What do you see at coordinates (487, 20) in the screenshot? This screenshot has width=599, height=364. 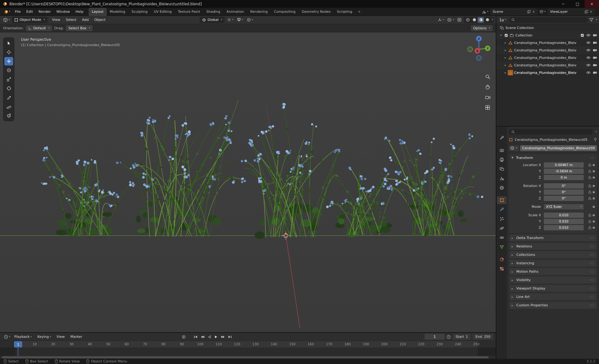 I see `shading-rendered-button` at bounding box center [487, 20].